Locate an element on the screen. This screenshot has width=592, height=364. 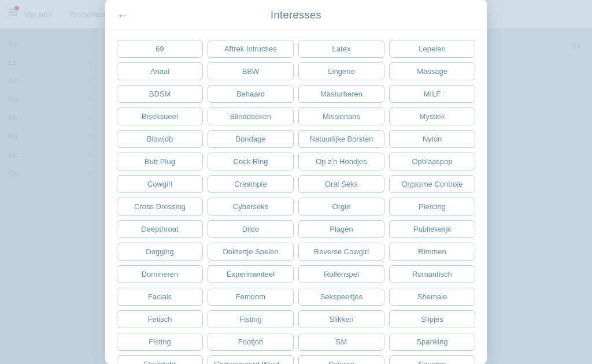
interest-tag: Op z'n Hondjes is located at coordinates (341, 162).